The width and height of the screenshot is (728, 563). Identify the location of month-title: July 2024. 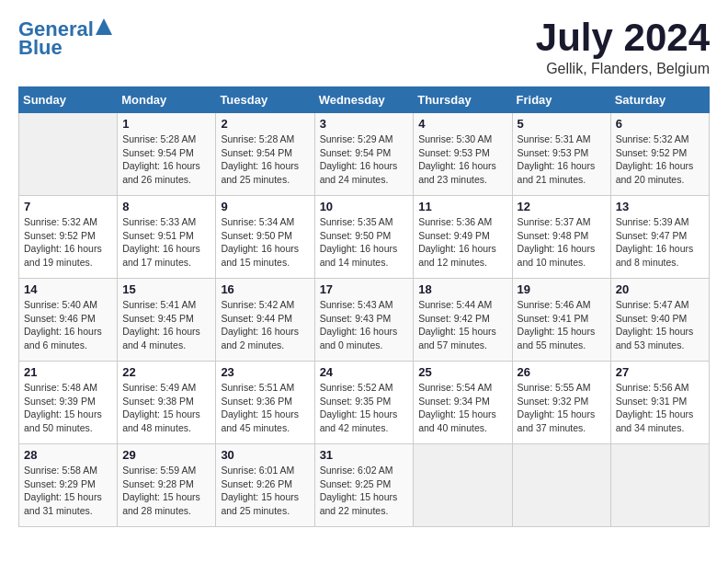
(623, 38).